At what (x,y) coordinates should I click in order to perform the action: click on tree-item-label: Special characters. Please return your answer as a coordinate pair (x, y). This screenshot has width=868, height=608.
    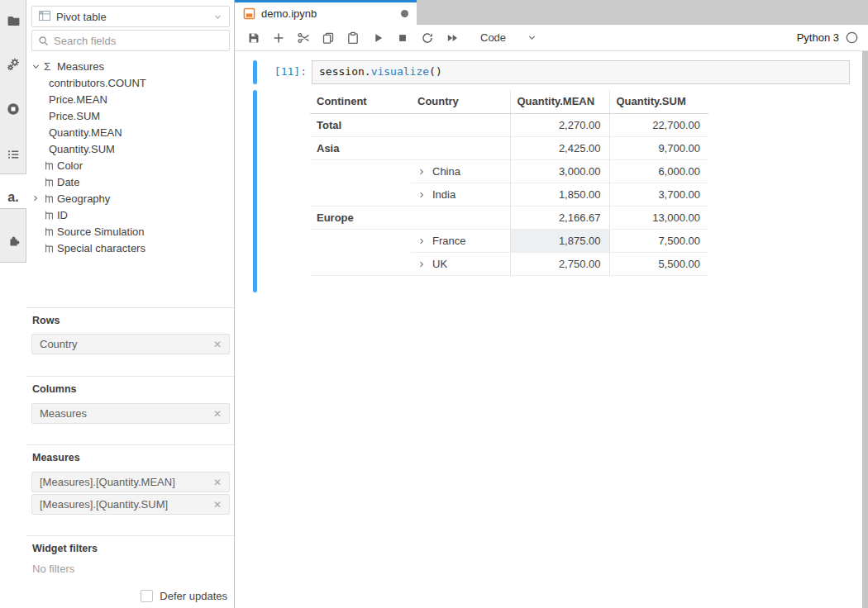
    Looking at the image, I should click on (101, 248).